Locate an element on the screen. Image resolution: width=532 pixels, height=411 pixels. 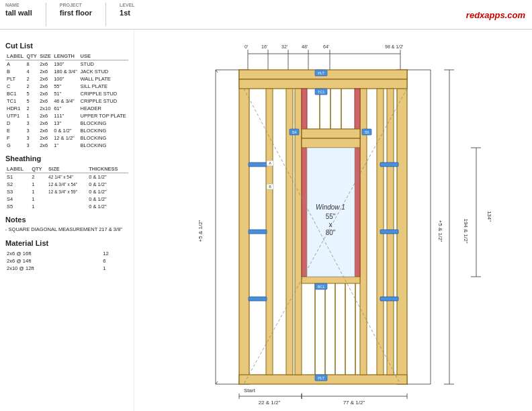
name-field: NAME tall wall is located at coordinates (19, 15).